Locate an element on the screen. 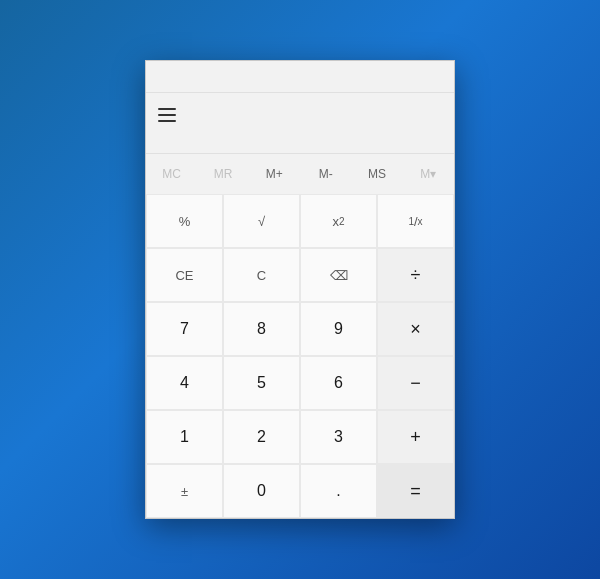 This screenshot has width=600, height=579. calc-button-C: C is located at coordinates (262, 275).